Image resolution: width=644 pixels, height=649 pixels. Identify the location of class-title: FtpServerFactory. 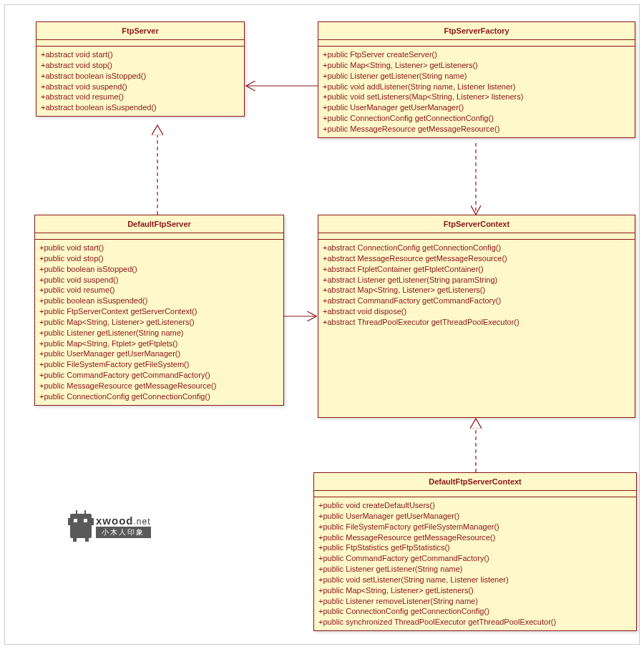
(477, 31).